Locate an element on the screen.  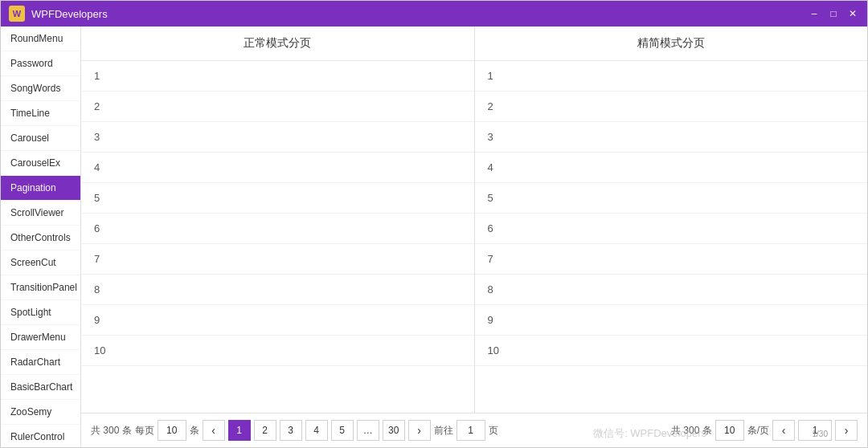
goto-label: 前往 is located at coordinates (444, 430).